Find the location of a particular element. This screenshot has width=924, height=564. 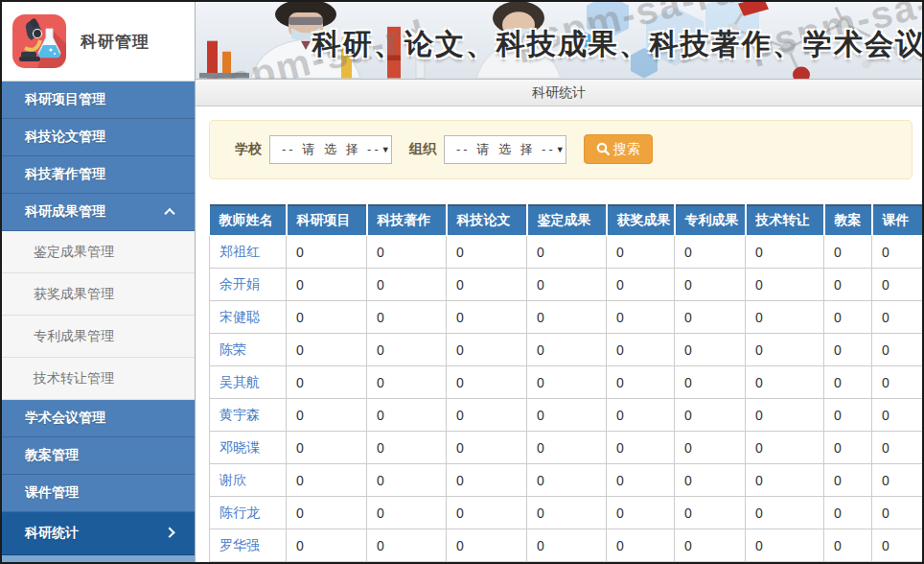

sidebar-item-label: 获奖成果管理 is located at coordinates (74, 294).